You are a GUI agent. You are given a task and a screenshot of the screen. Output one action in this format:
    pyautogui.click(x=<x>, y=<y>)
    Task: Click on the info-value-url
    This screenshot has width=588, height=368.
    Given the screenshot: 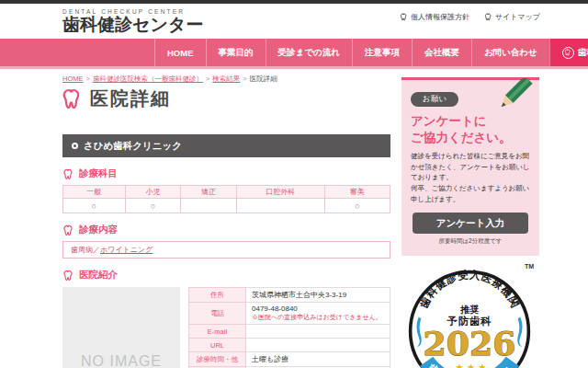 What is the action you would take?
    pyautogui.click(x=318, y=346)
    